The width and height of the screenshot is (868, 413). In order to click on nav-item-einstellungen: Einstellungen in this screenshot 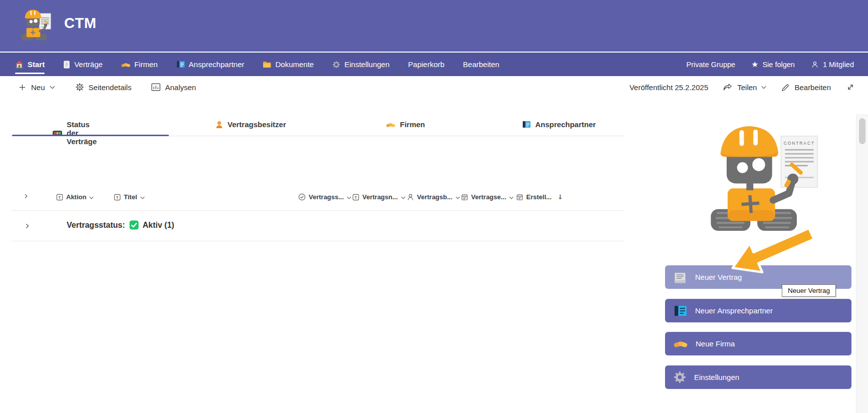, I will do `click(361, 64)`.